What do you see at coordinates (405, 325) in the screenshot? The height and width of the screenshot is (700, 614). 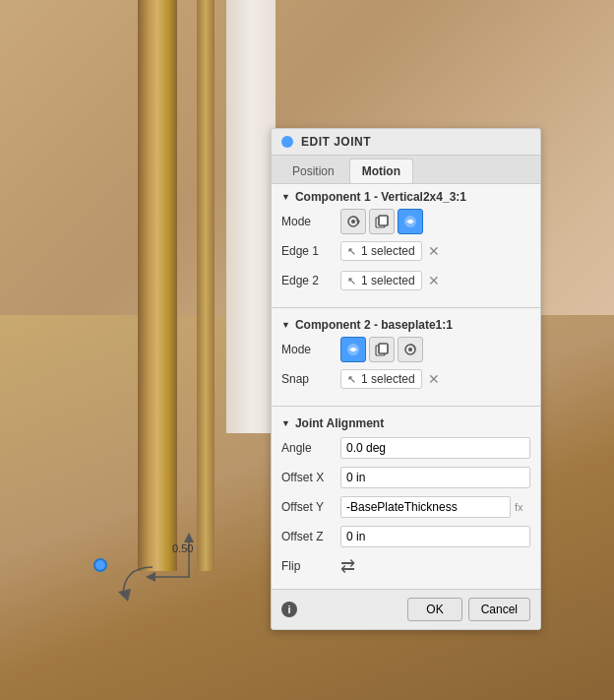 I see `component2-header: ▼ Component 2 - baseplate1:1` at bounding box center [405, 325].